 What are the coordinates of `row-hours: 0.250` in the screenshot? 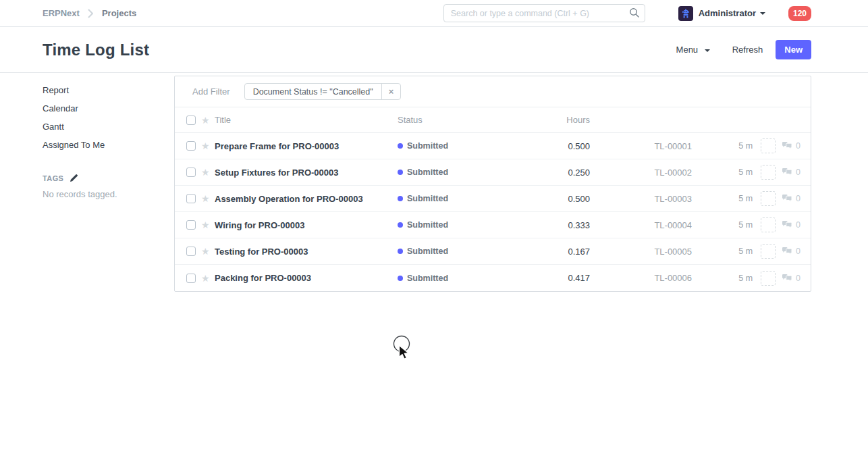 It's located at (555, 173).